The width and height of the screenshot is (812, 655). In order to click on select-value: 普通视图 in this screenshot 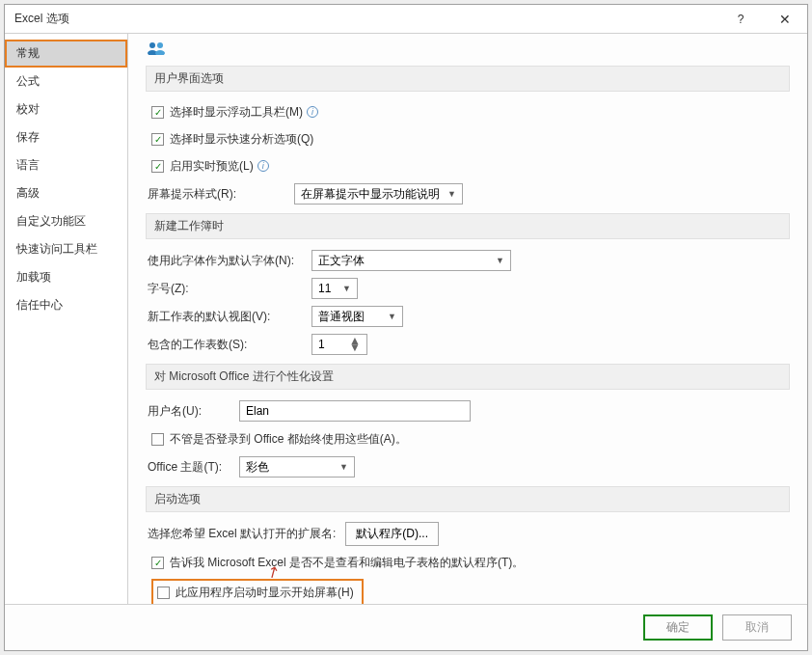, I will do `click(341, 316)`.